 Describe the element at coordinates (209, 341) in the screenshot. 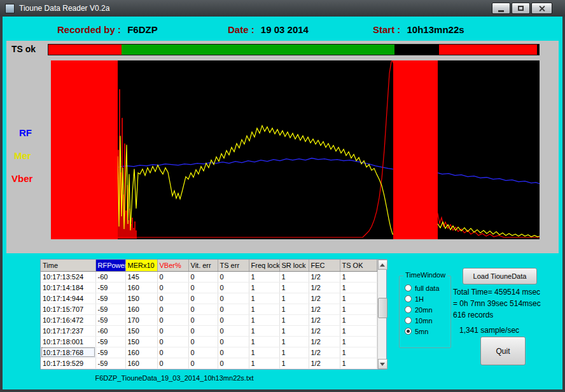

I see `table-row: 10:17:18:001-59150000111/21` at that location.